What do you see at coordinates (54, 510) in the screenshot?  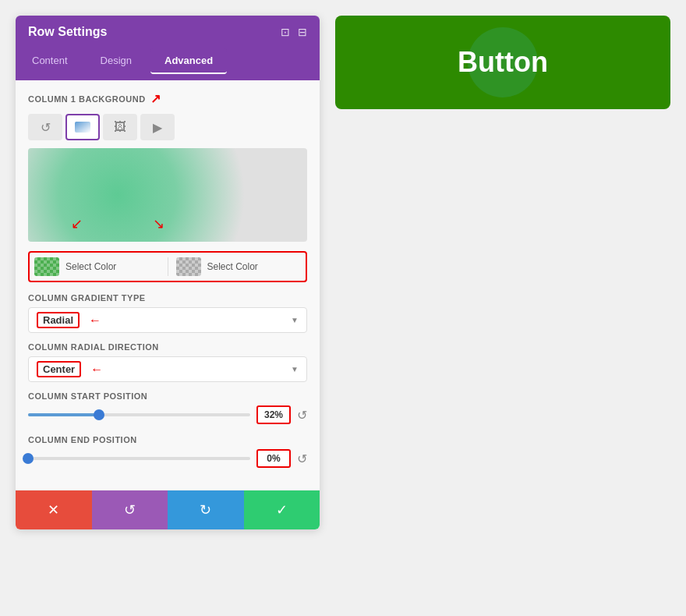 I see `cancel-button: ✕` at bounding box center [54, 510].